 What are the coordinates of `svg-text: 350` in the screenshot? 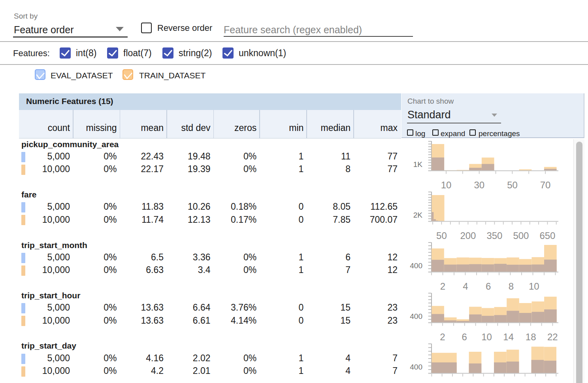 It's located at (494, 236).